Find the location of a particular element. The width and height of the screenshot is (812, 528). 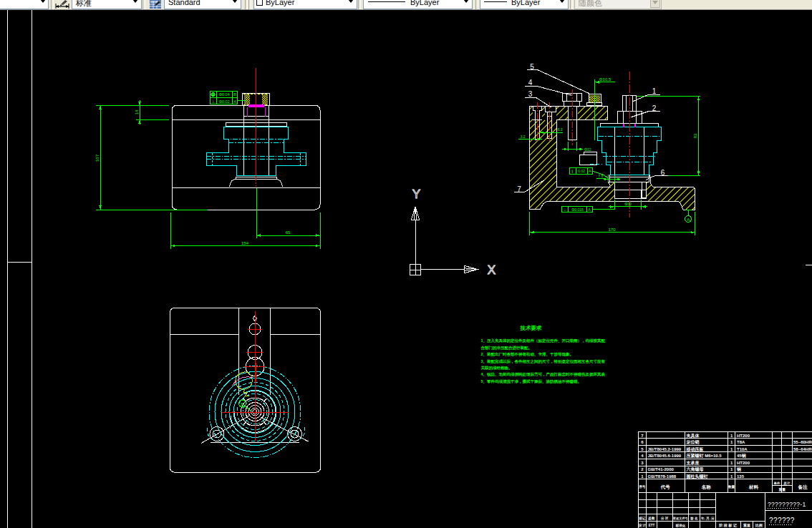

table-style-dropdown: Standard is located at coordinates (203, 4).